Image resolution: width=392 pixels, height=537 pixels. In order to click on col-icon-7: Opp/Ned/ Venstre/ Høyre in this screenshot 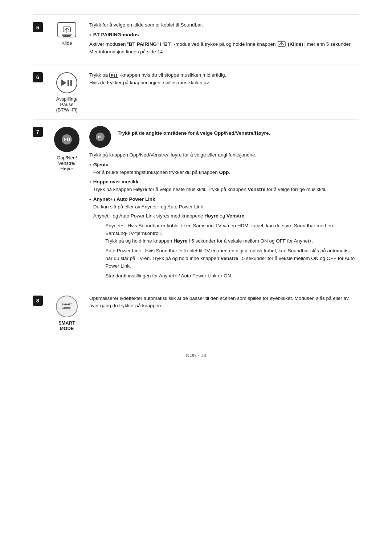, I will do `click(67, 203)`.